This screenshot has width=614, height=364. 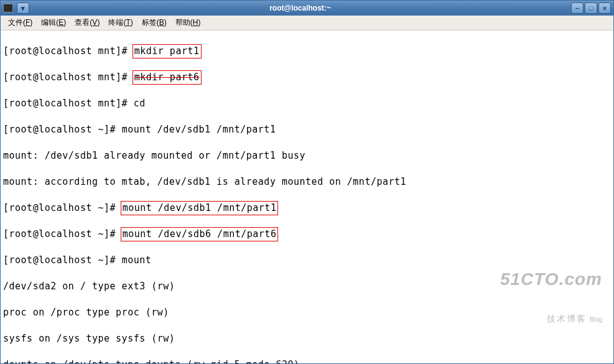 What do you see at coordinates (167, 77) in the screenshot?
I see `highlighted-command: mkdir part6` at bounding box center [167, 77].